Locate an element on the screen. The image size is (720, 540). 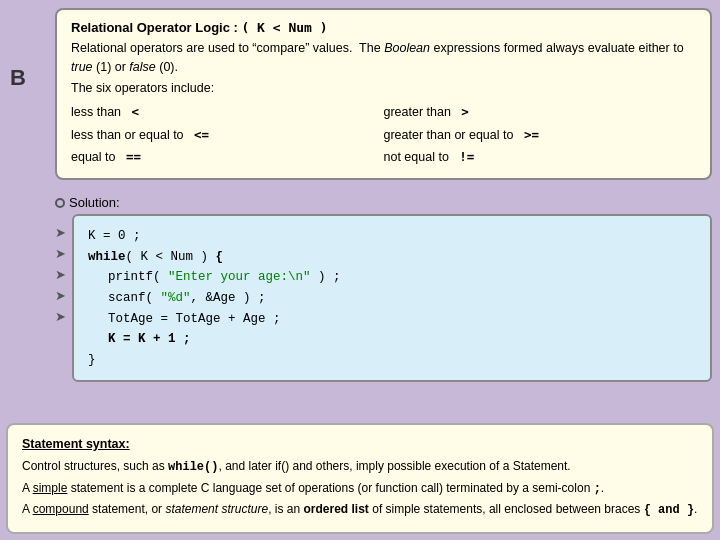
arrow-1: ➤ is located at coordinates (60, 232).